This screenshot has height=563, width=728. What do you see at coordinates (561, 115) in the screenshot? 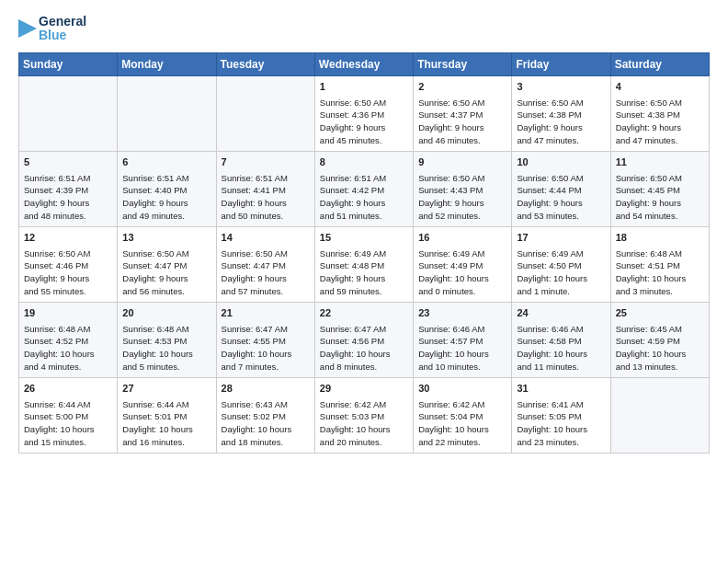
I see `cell-text: Sunset: 4:38 PM` at bounding box center [561, 115].